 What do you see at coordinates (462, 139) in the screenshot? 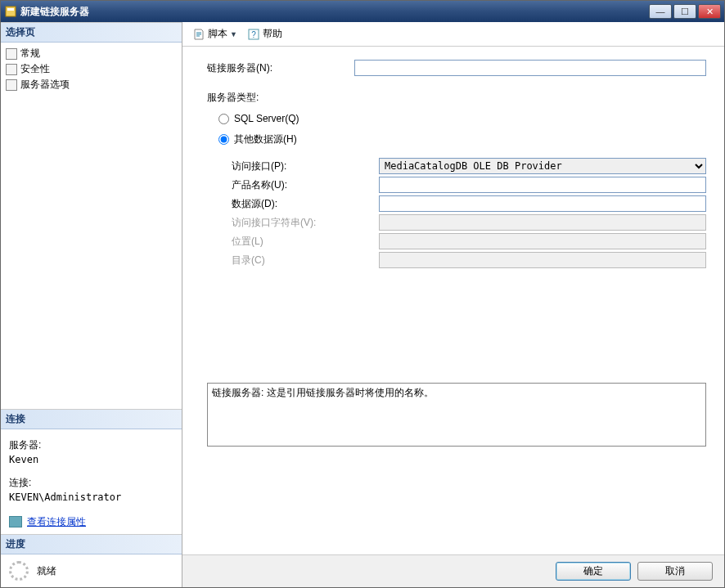
I see `radio-other-source: 其他数据源(H)` at bounding box center [462, 139].